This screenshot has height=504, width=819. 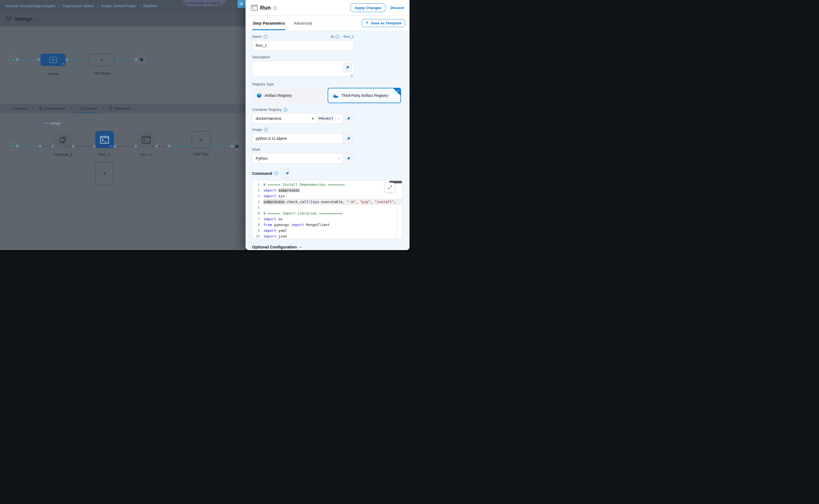 I want to click on apply-changes-button: Apply Changes, so click(x=368, y=8).